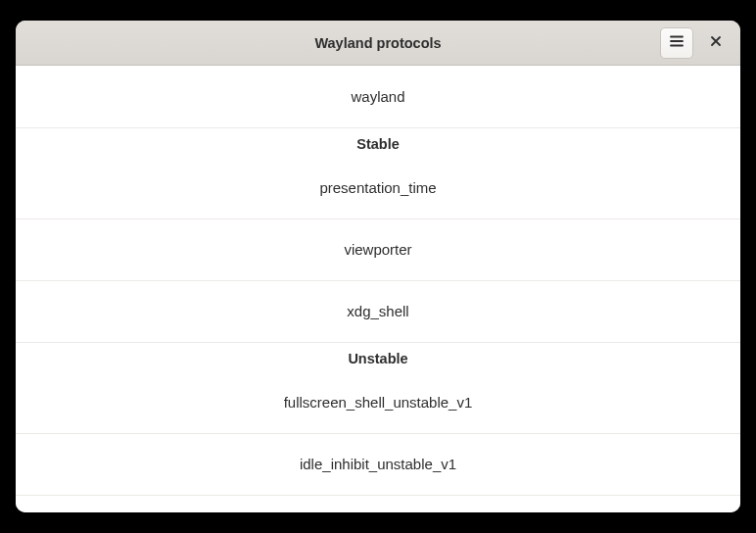 The height and width of the screenshot is (533, 756). Describe the element at coordinates (378, 504) in the screenshot. I see `list-item: input_method_unstable_v1` at that location.